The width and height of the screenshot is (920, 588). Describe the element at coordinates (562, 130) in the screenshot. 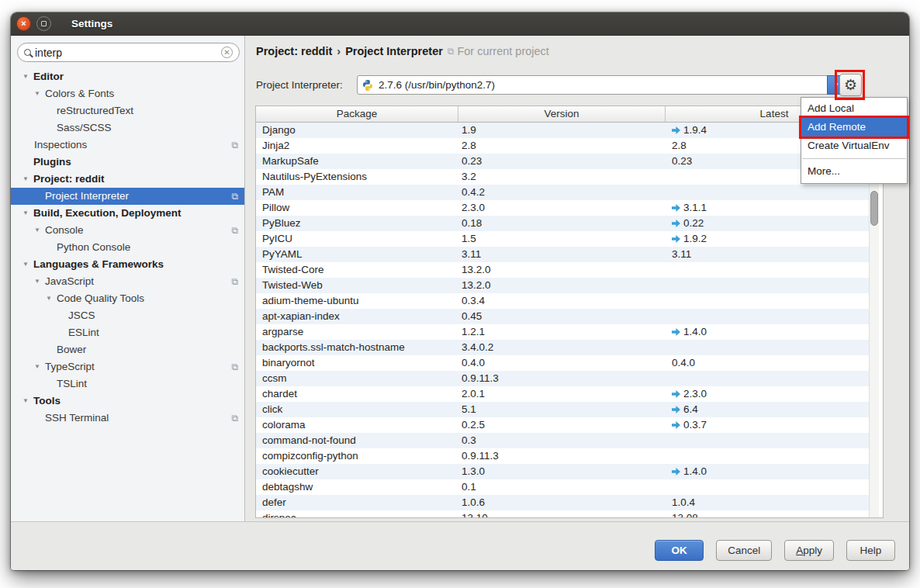

I see `table-row: Django1.91.9.4` at that location.